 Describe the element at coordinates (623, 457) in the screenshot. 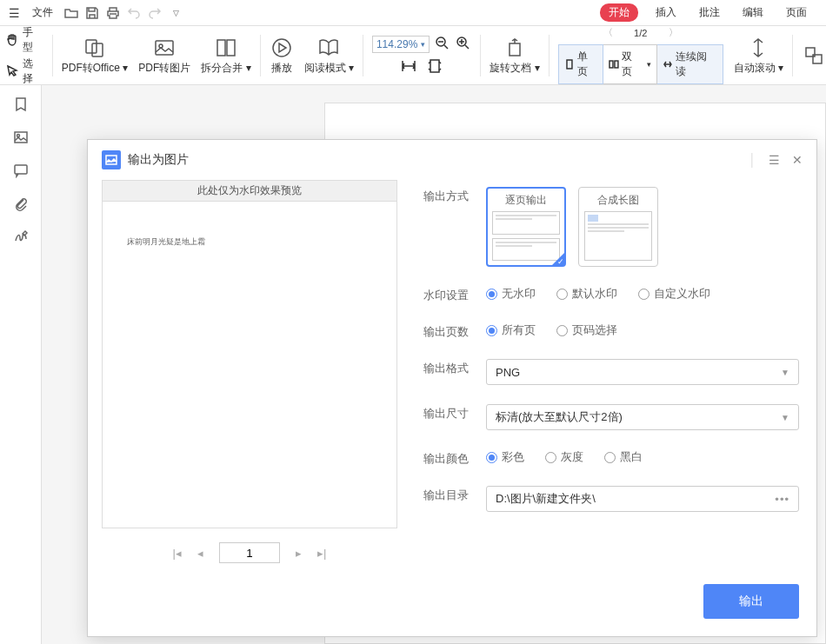

I see `radio-bw: 黑白` at that location.